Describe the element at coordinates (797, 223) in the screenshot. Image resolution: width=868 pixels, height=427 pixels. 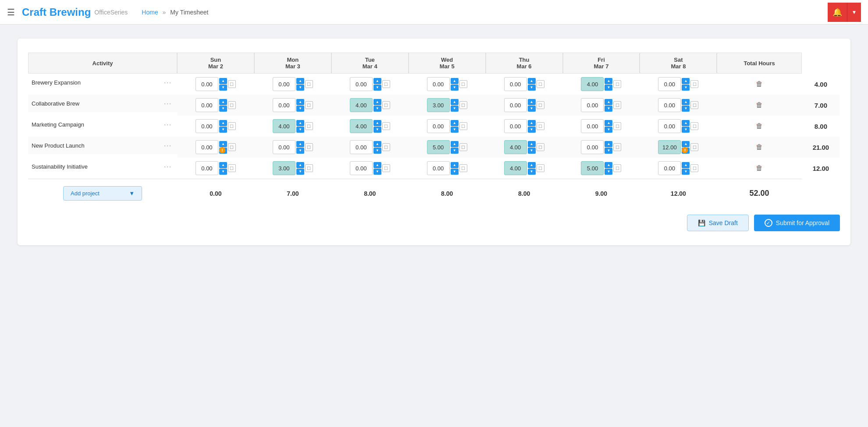
I see `submit-button: ✓ Submit for Approval` at that location.